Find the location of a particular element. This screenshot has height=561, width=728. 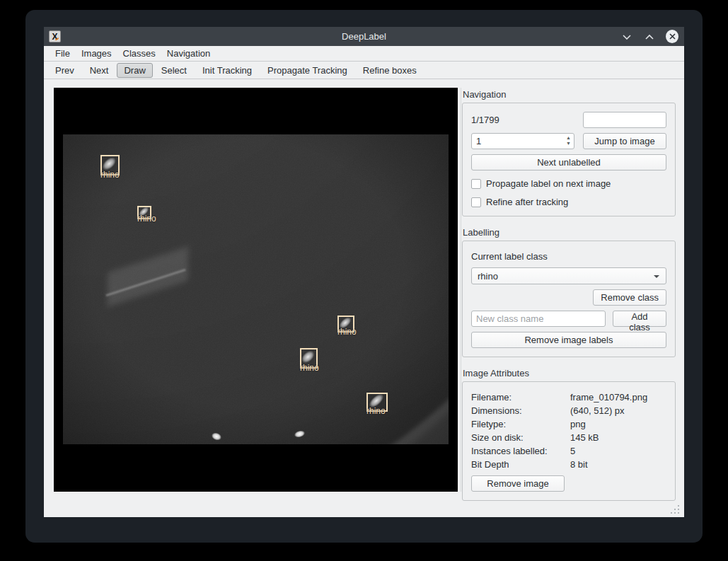

attr-bitdepth-key: Bit Depth is located at coordinates (521, 464).